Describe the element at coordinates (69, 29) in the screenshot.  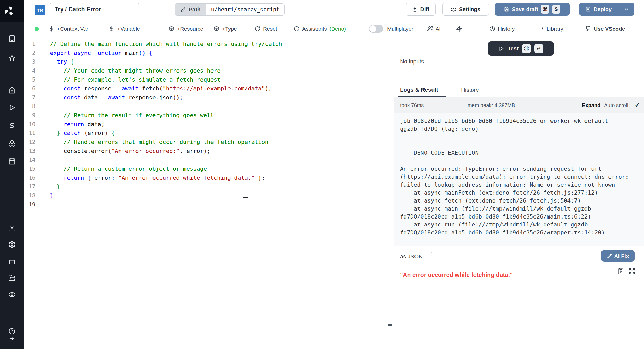
I see `add-context-var-button: +Context Var` at that location.